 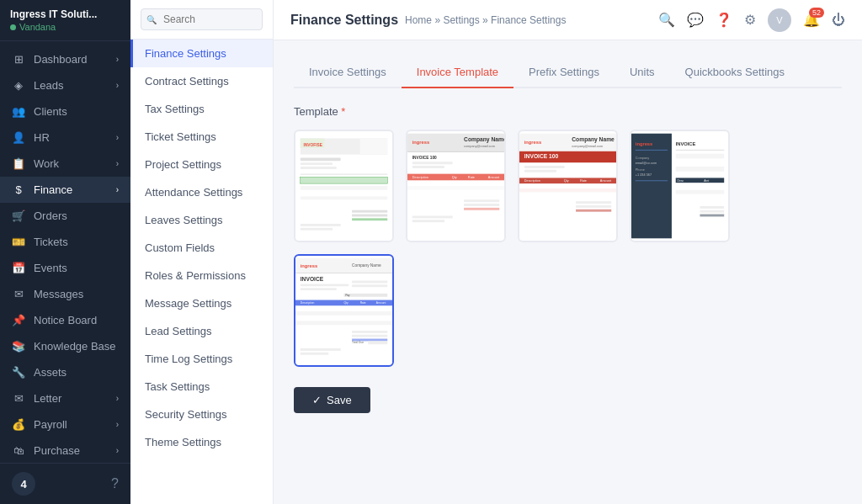 What do you see at coordinates (724, 20) in the screenshot?
I see `help-icon: ❓` at bounding box center [724, 20].